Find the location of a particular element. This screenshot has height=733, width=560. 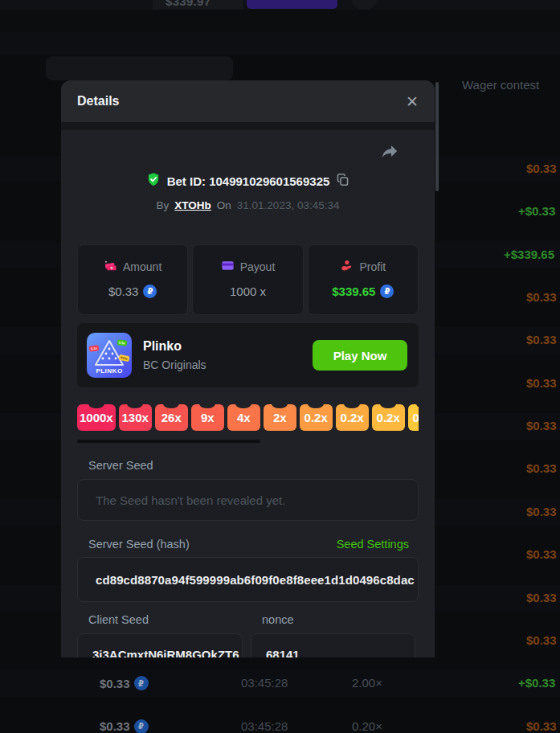

deposit-button is located at coordinates (292, 5).